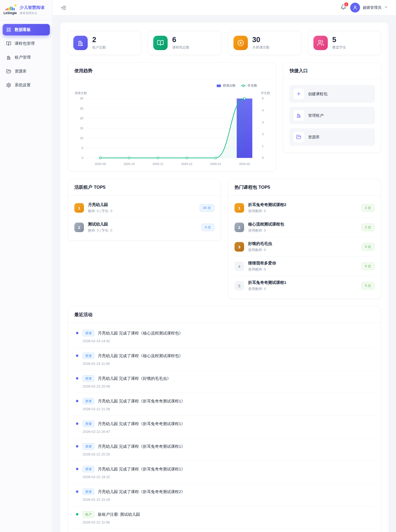 The width and height of the screenshot is (396, 532). What do you see at coordinates (239, 247) in the screenshot?
I see `rank-badge: 3` at bounding box center [239, 247].